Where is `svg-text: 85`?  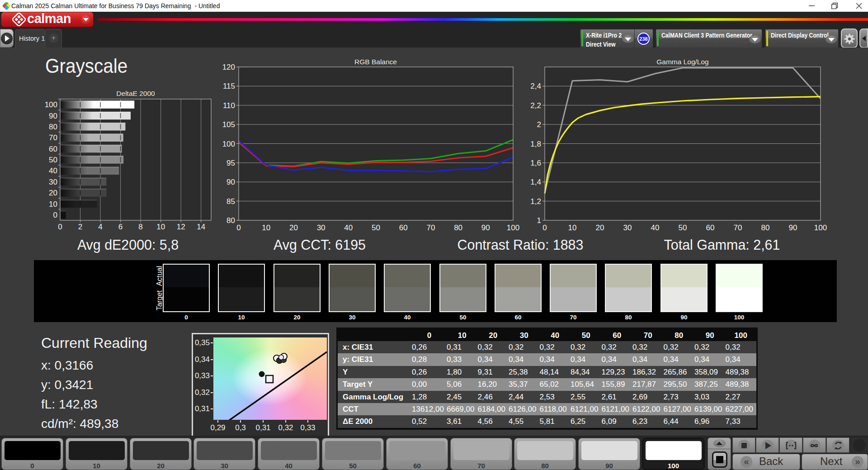 svg-text: 85 is located at coordinates (231, 202).